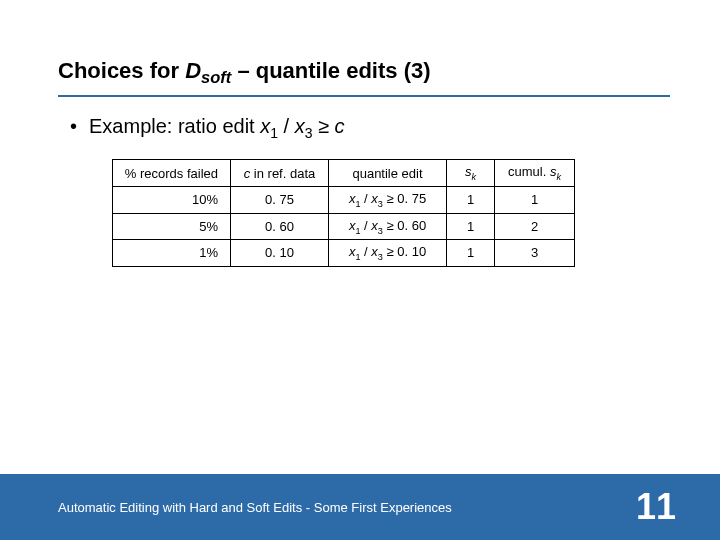 The height and width of the screenshot is (540, 720). I want to click on th-sk-k: k, so click(474, 177).